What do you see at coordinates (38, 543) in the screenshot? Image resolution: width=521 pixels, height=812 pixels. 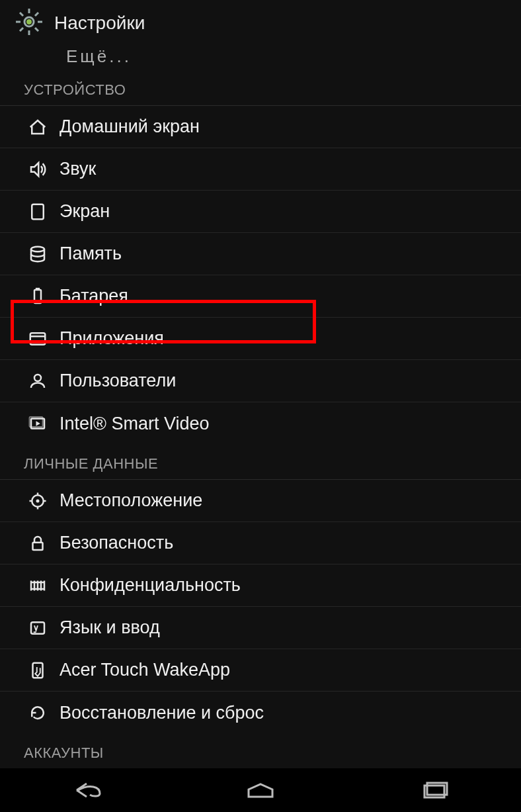 I see `lock-icon` at bounding box center [38, 543].